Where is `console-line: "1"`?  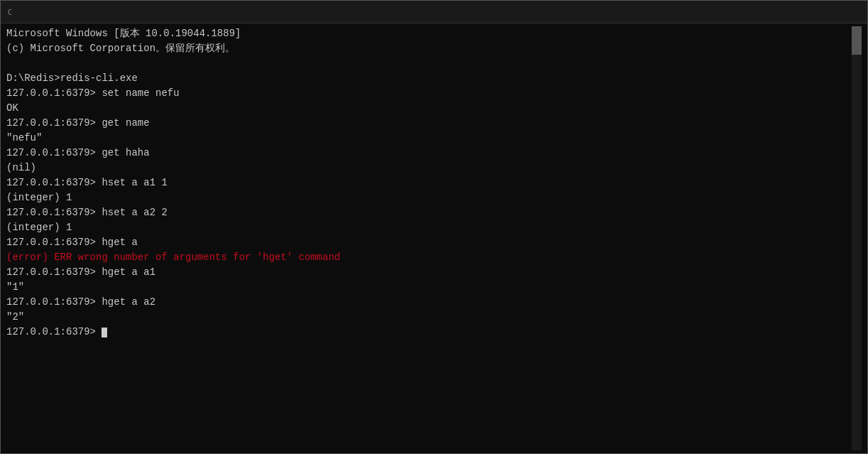 console-line: "1" is located at coordinates (429, 287).